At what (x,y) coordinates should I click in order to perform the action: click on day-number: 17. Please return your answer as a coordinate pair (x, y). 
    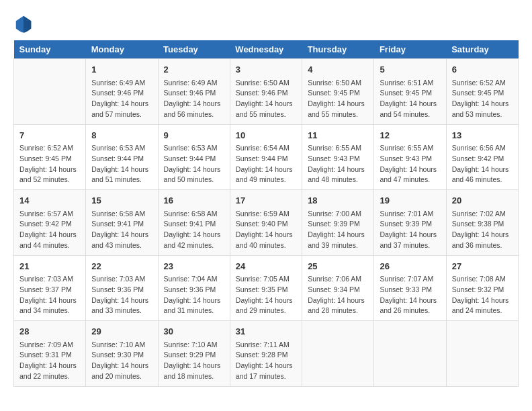
    Looking at the image, I should click on (266, 201).